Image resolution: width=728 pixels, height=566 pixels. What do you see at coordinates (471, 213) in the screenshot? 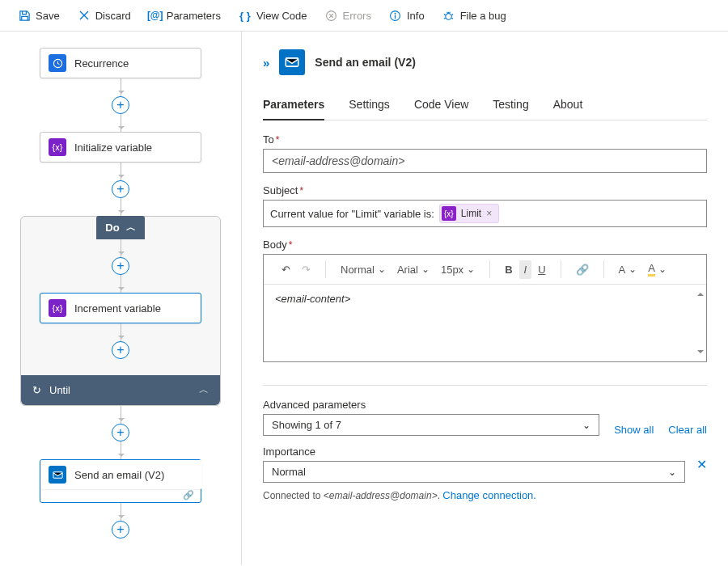
I see `token-name: Limit` at bounding box center [471, 213].